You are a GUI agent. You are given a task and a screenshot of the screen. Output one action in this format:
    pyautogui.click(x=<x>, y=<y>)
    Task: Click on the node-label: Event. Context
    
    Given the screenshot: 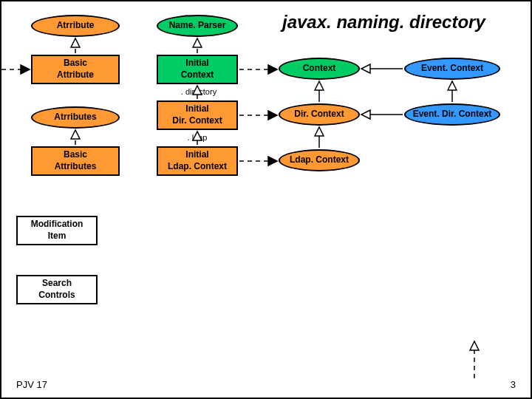 What is the action you would take?
    pyautogui.click(x=452, y=69)
    